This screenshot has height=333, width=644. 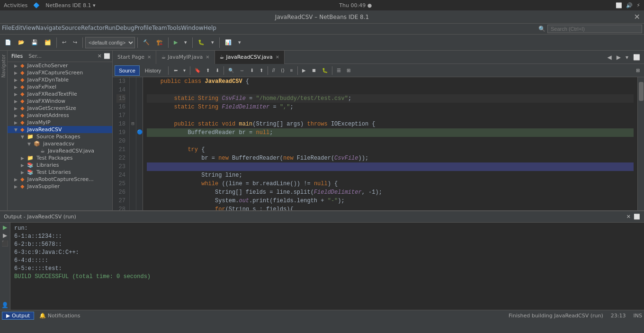 What do you see at coordinates (250, 57) in the screenshot?
I see `tab-javareadcsv: ☕ JavaReadCSV.java ✕` at bounding box center [250, 57].